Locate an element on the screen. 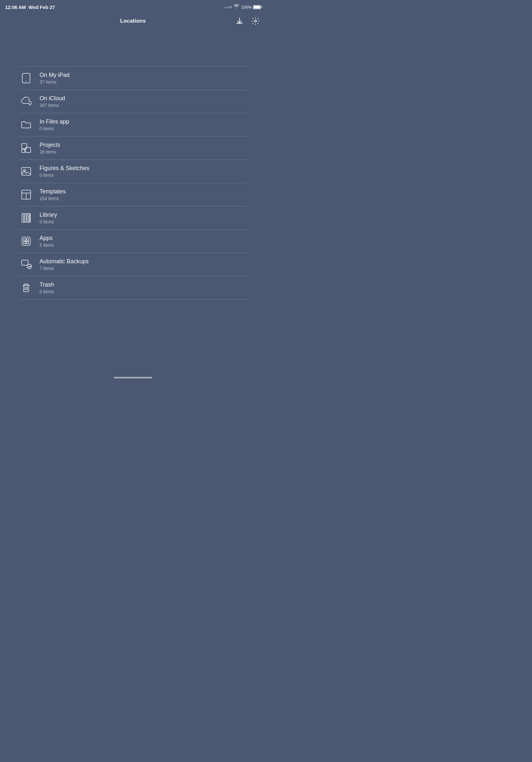  list-item-library: Library 0 items is located at coordinates (133, 218).